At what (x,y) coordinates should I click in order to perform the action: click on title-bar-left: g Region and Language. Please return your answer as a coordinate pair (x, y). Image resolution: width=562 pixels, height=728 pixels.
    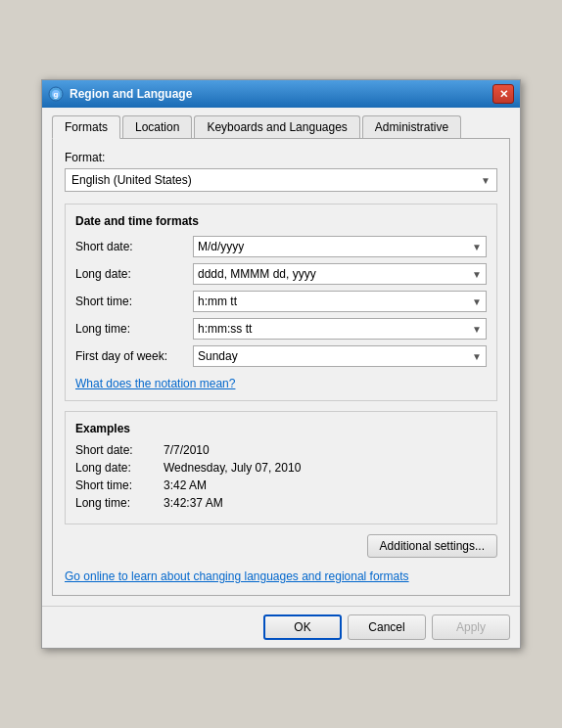
    Looking at the image, I should click on (119, 94).